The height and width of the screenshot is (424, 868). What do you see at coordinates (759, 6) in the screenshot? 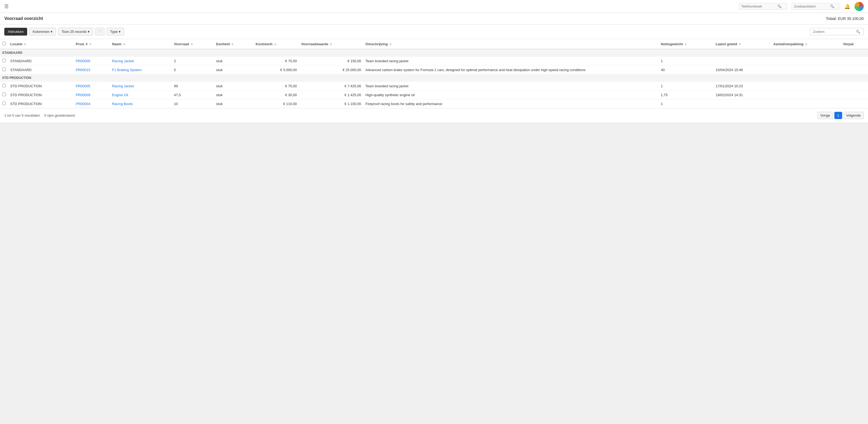
I see `phone-search-input` at bounding box center [759, 6].